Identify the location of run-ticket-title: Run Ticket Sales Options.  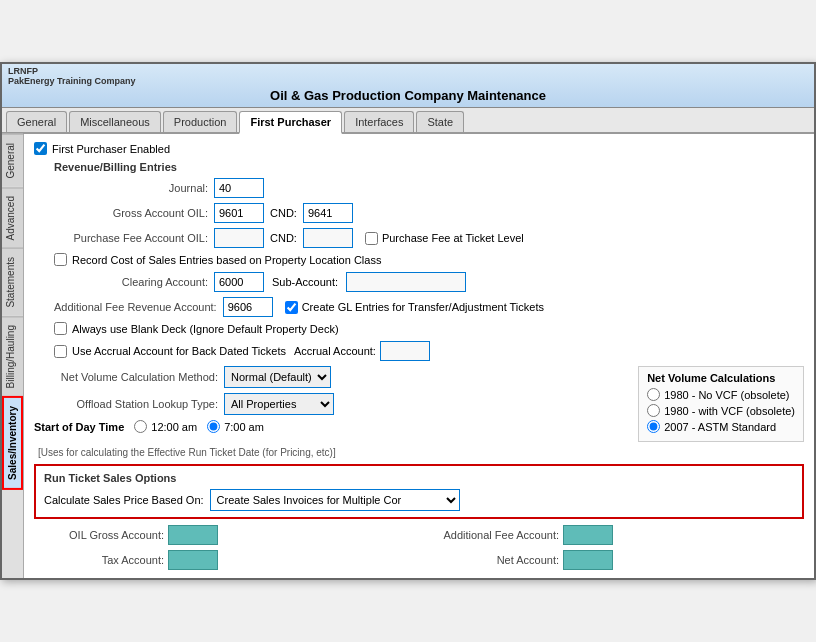
(419, 478).